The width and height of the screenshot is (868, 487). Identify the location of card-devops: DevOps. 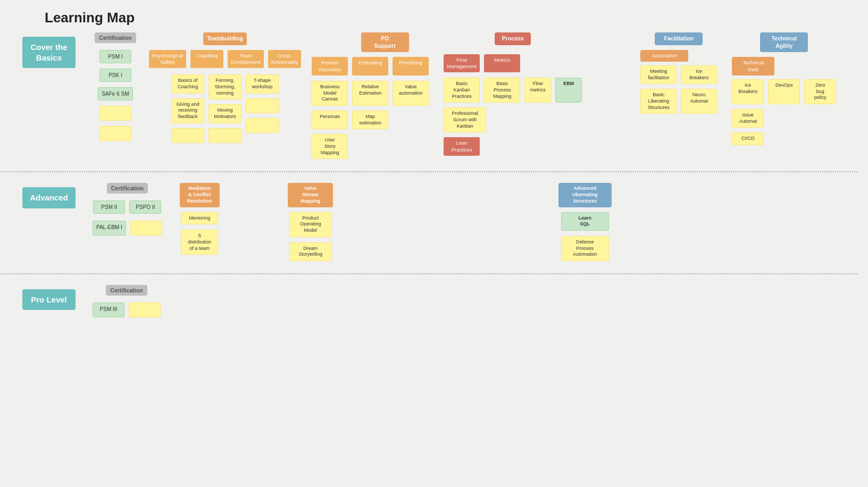
(784, 91).